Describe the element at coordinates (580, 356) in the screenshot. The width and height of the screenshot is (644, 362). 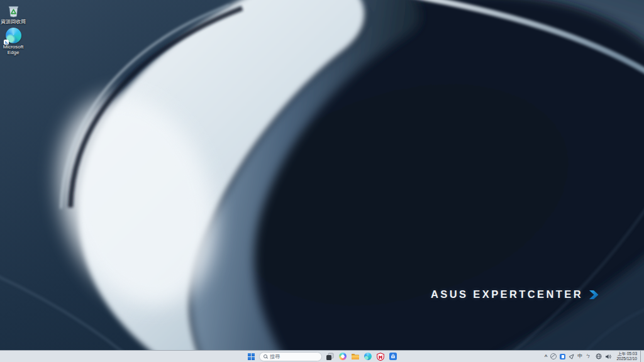
I see `ime-chinese-mode-indicator: 中` at that location.